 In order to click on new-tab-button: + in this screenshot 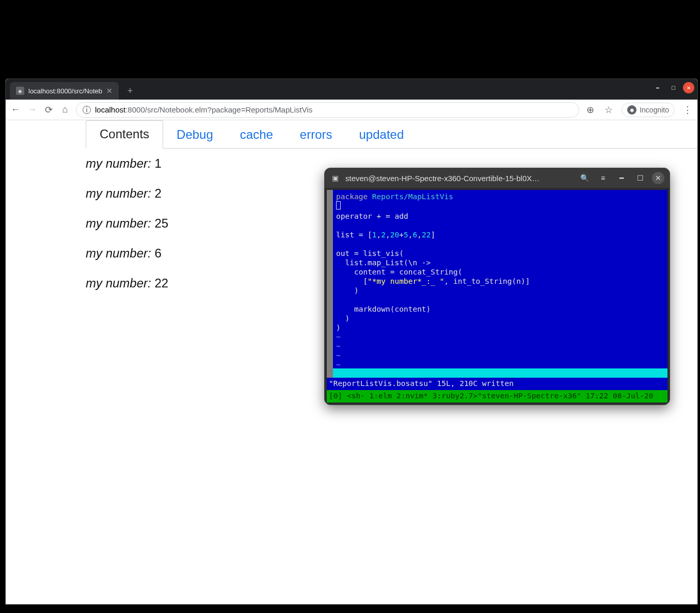, I will do `click(130, 91)`.